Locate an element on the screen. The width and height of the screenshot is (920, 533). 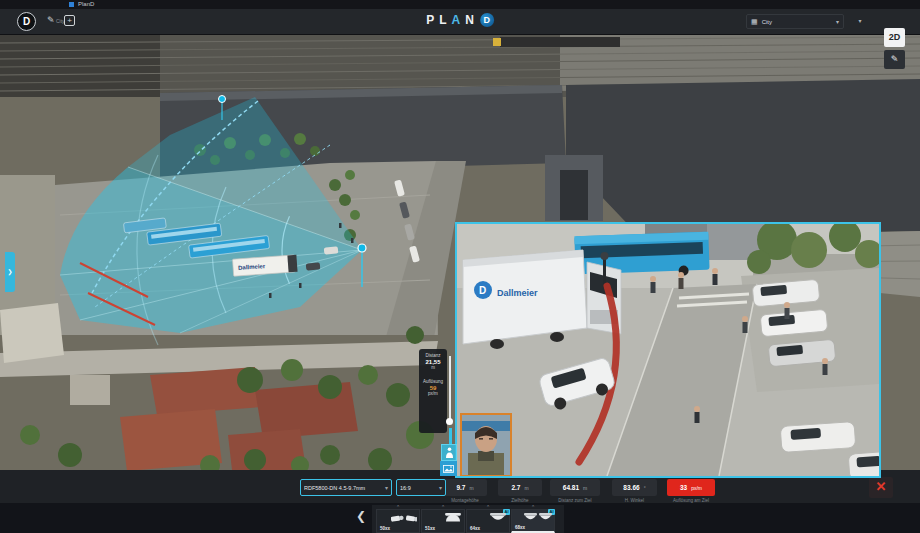
aspect-ratio-select: 16:9 ▾ is located at coordinates (421, 488).